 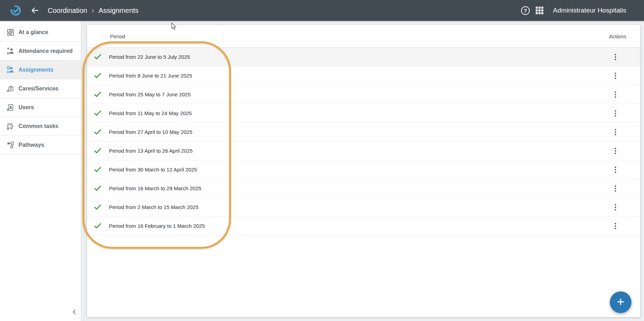 I want to click on period-row: Period from 22 June to 5 July 2025, so click(x=364, y=57).